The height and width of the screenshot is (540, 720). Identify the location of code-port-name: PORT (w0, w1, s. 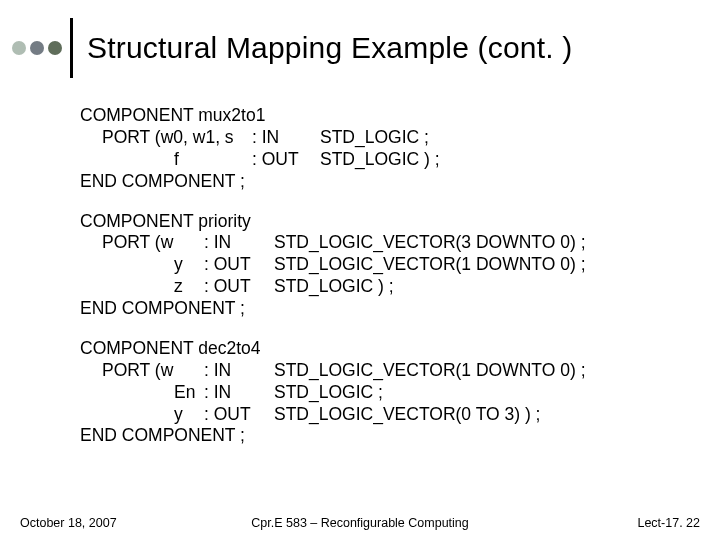
(177, 138).